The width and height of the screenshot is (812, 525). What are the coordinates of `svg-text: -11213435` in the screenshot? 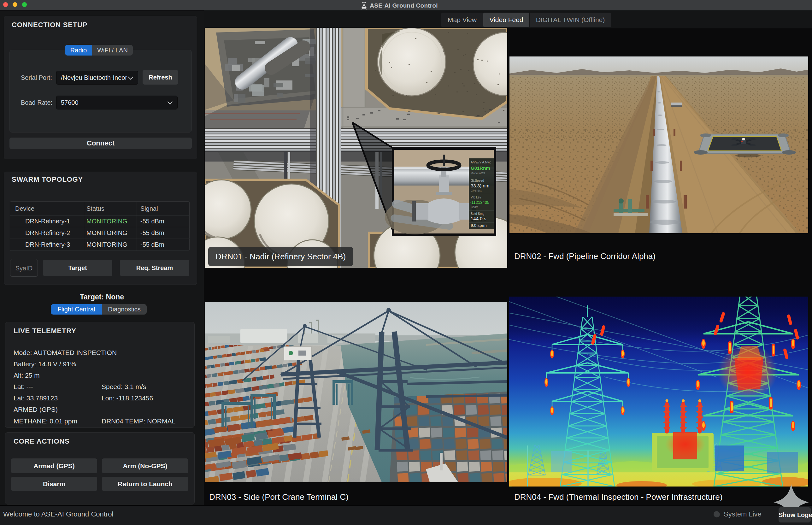 It's located at (480, 202).